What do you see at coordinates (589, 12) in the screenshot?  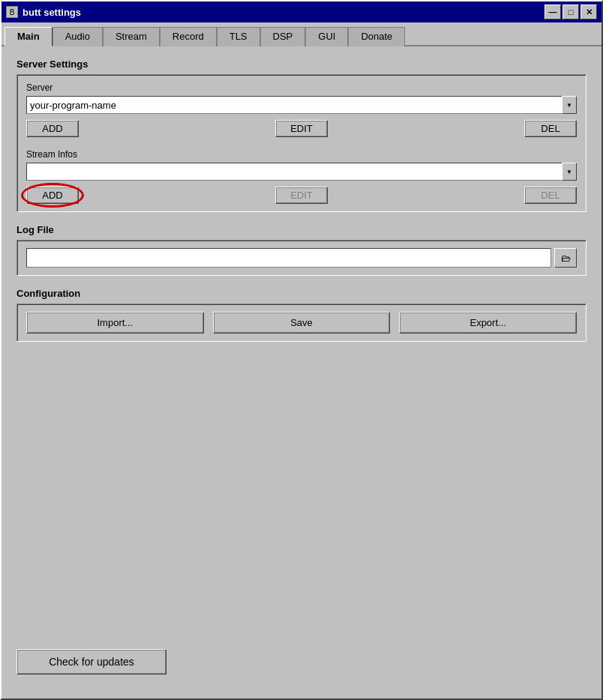 I see `close-button: ✕` at bounding box center [589, 12].